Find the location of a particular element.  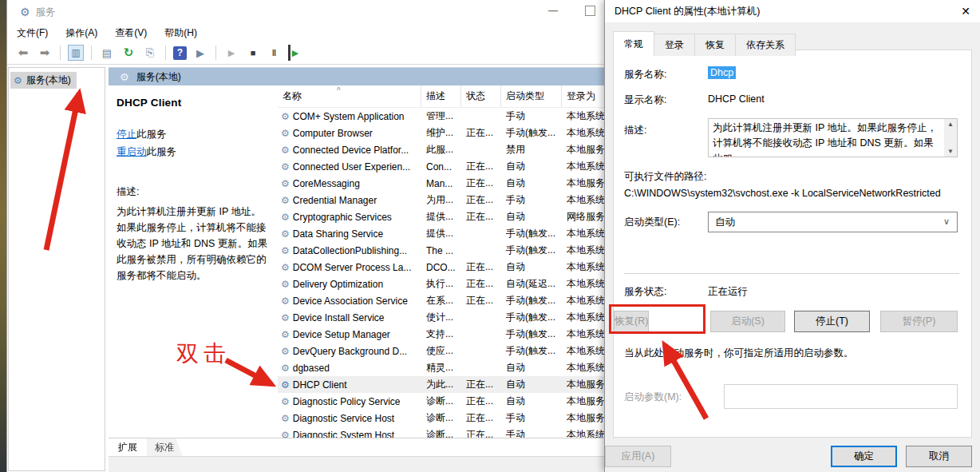

table-row: Computer Browser 维护... 正在... 手动(触发... 本地… is located at coordinates (441, 133).